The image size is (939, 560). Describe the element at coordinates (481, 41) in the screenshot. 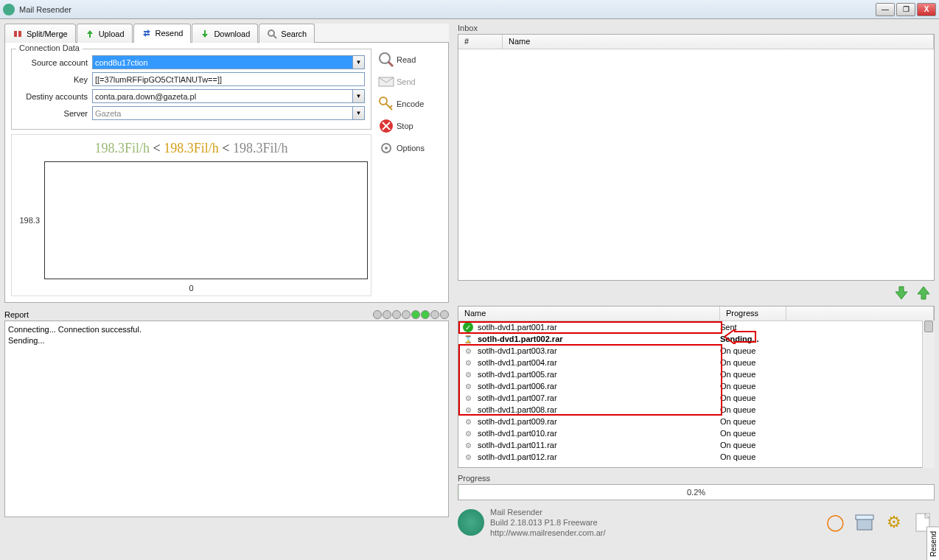

I see `inbox-col-num: #` at that location.